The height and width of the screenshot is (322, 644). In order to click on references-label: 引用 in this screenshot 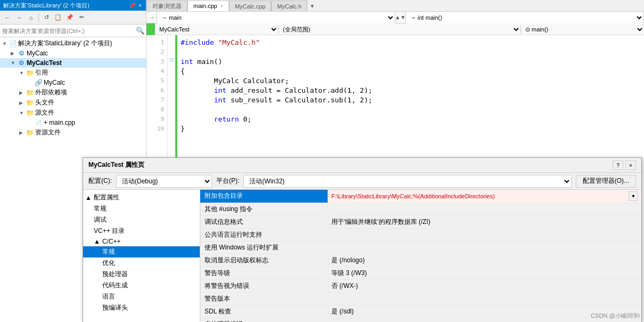, I will do `click(42, 73)`.